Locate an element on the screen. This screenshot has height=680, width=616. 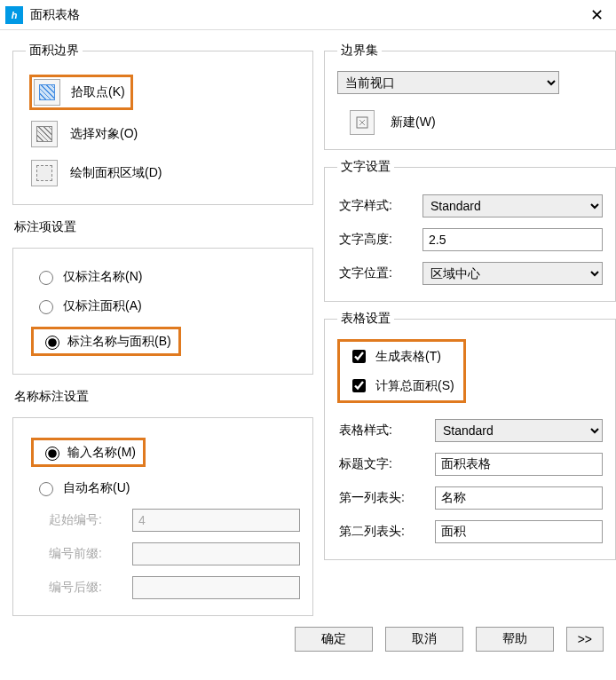
suffix-label: 编号后缀: is located at coordinates (84, 588).